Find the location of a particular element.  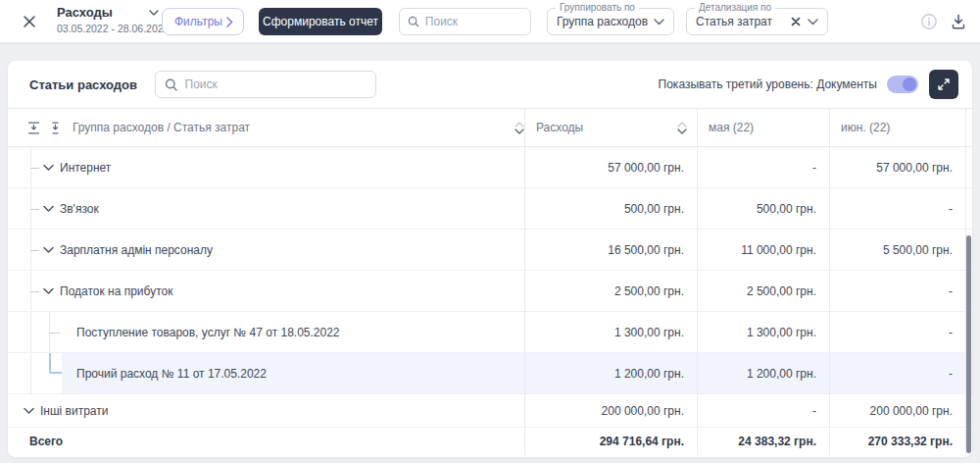

panel-title: Статьи расходов is located at coordinates (83, 84).